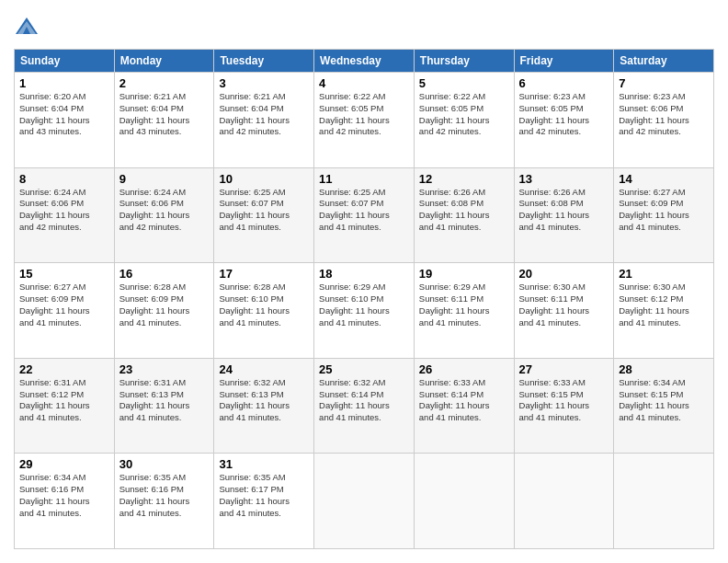 The image size is (728, 563). I want to click on col-header-sunday: Sunday, so click(64, 61).